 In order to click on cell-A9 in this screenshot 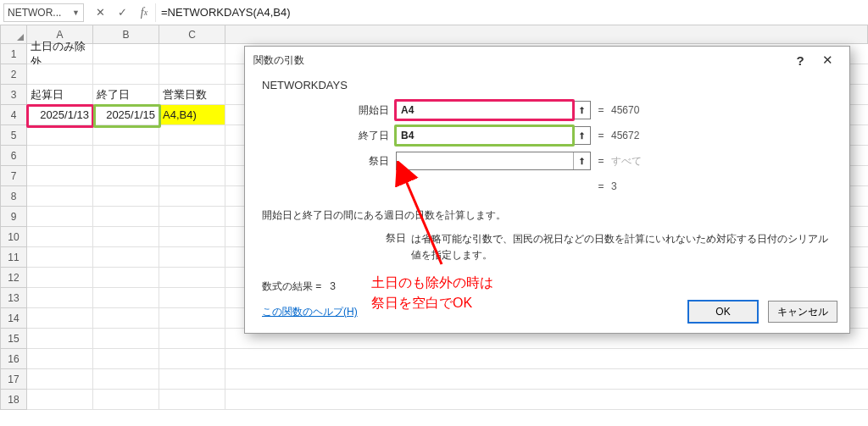, I will do `click(60, 217)`.